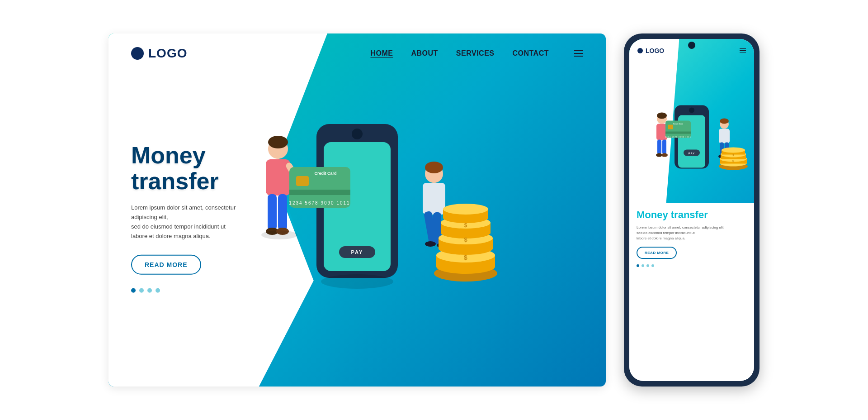 Image resolution: width=868 pixels, height=420 pixels. What do you see at coordinates (692, 233) in the screenshot?
I see `mobile-hero-desc: Lorem ipsum dolor sit amet, consectetur …` at bounding box center [692, 233].